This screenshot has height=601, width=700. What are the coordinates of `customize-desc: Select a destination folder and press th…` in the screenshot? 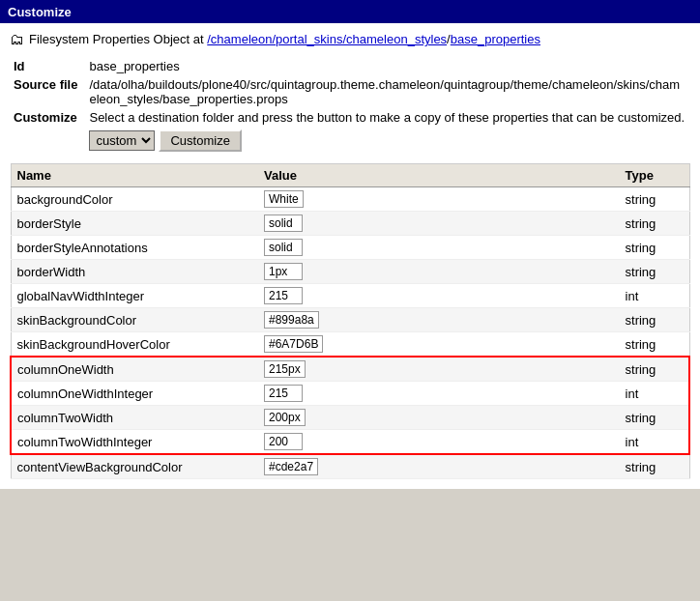 It's located at (388, 118).